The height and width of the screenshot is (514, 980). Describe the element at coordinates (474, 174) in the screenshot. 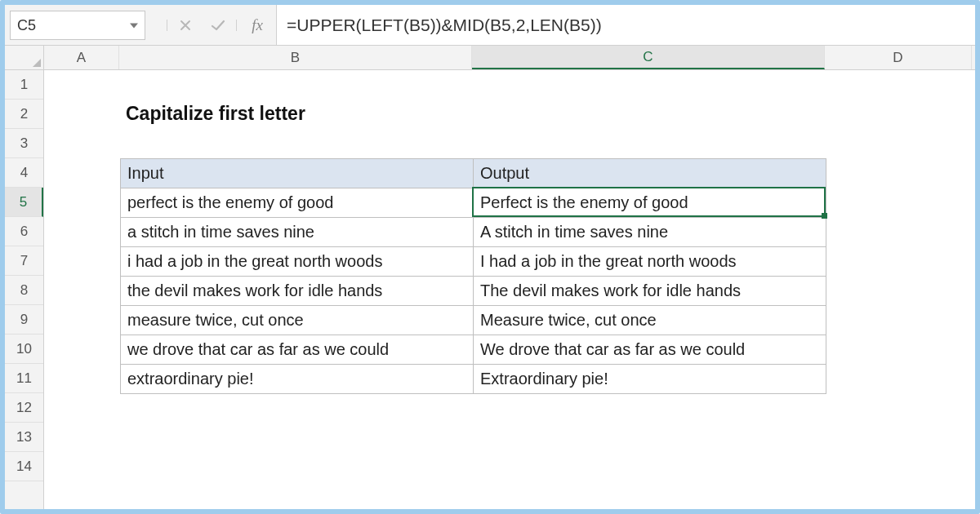

I see `table-header-row: Input Output` at that location.